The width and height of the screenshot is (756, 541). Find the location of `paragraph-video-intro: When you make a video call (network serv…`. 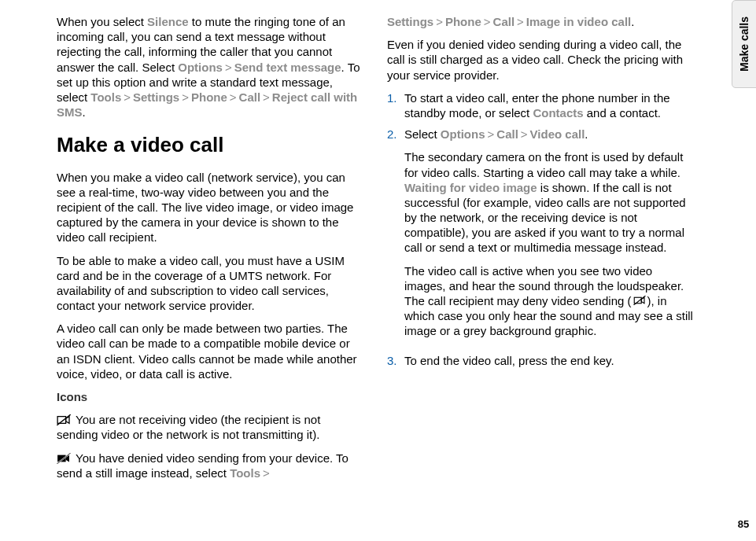

paragraph-video-intro: When you make a video call (network serv… is located at coordinates (210, 208).